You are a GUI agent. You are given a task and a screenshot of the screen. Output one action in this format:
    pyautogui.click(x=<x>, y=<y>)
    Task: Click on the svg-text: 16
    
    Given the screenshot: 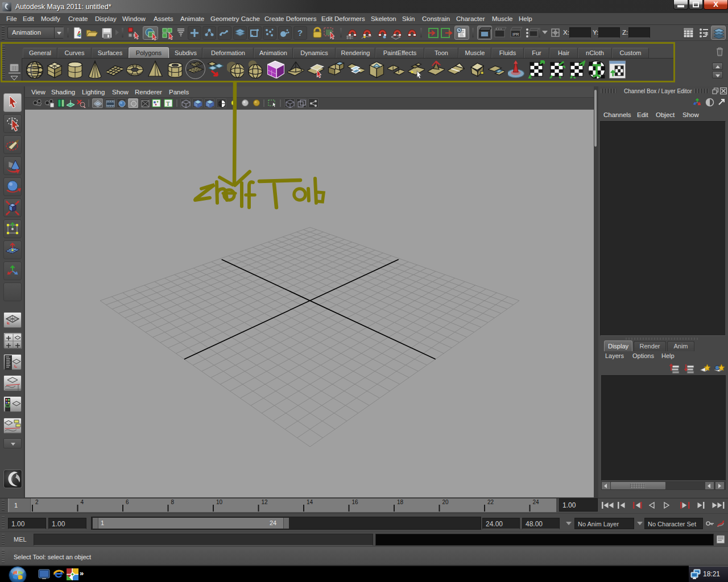 What is the action you would take?
    pyautogui.click(x=355, y=502)
    